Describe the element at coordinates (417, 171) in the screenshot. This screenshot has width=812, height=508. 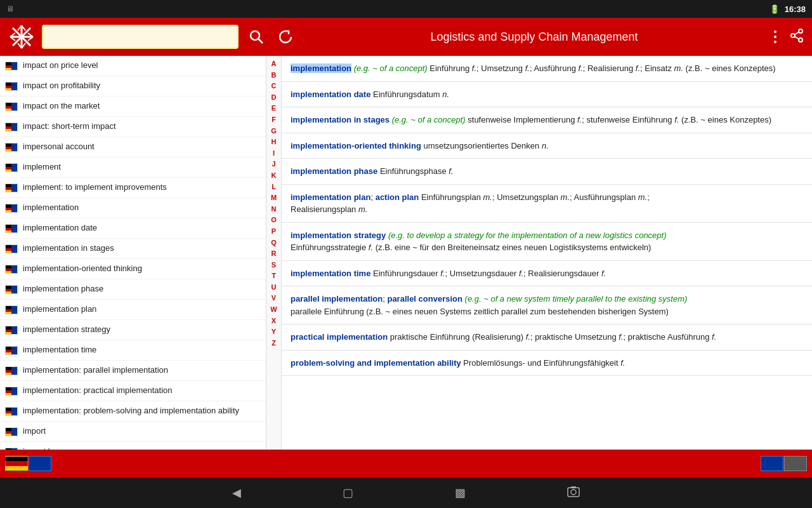
I see `definition-text: Einführungsphase f.` at that location.